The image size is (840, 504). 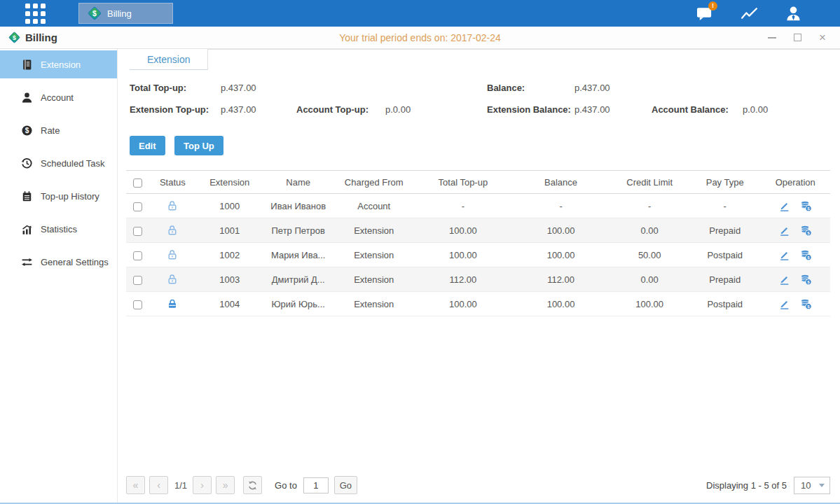 What do you see at coordinates (136, 485) in the screenshot?
I see `pagination-first-button: «` at bounding box center [136, 485].